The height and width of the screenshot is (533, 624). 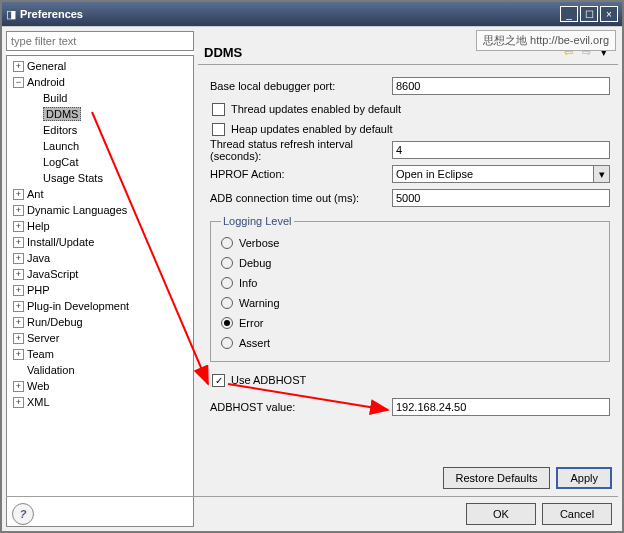 I want to click on tree-item-build: Build, so click(x=100, y=98).